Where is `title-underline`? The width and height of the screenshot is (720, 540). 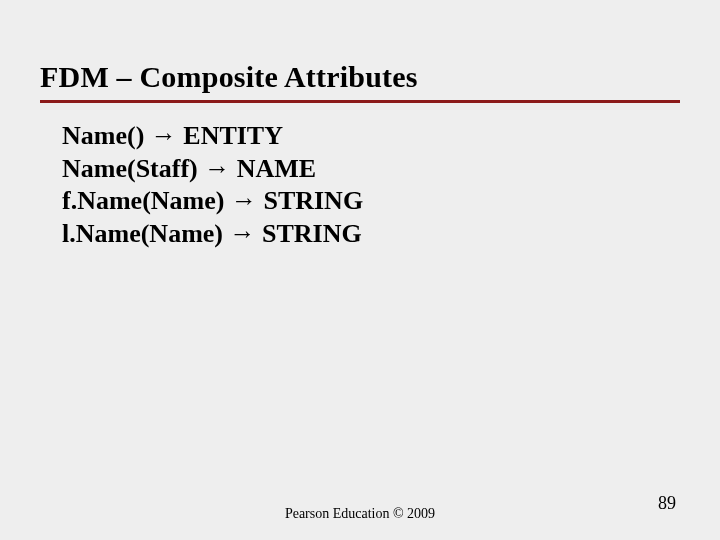 title-underline is located at coordinates (360, 102).